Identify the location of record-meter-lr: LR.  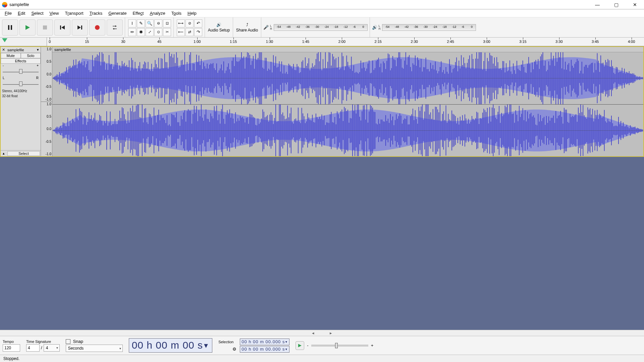
(271, 27).